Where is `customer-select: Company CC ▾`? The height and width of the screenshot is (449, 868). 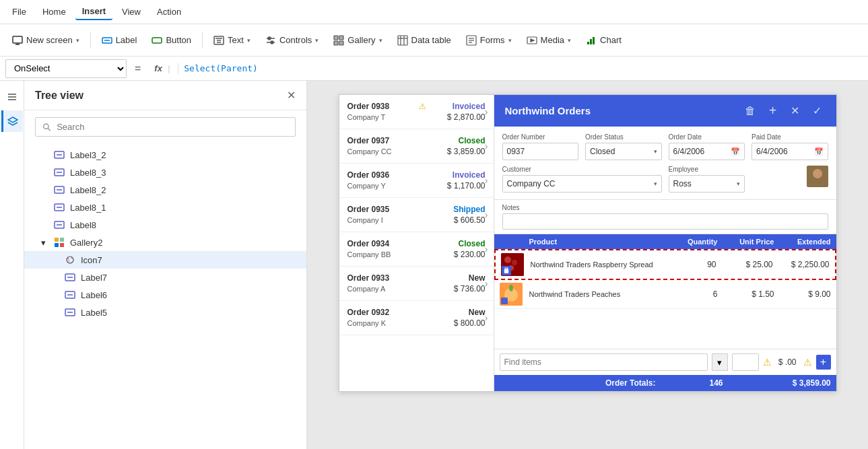 customer-select: Company CC ▾ is located at coordinates (582, 184).